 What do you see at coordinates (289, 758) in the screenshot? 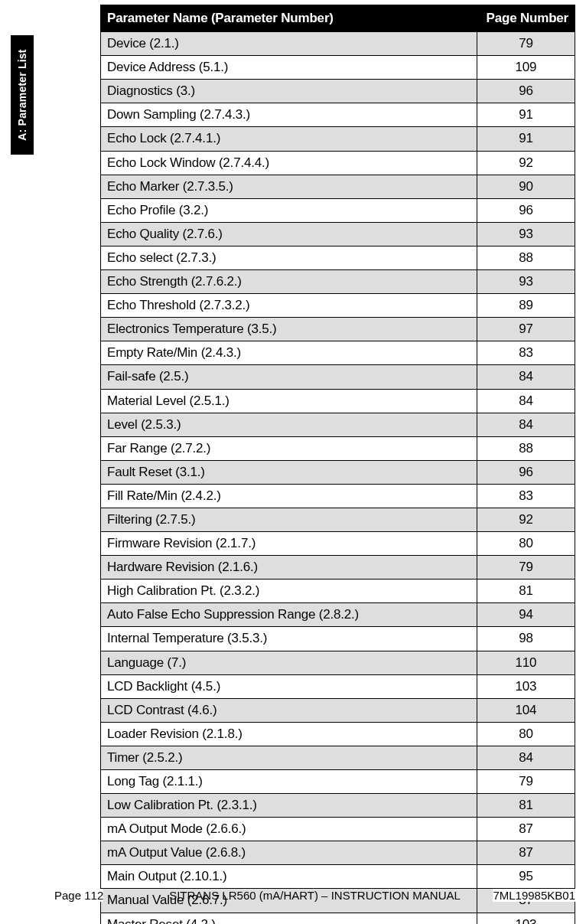
I see `cell-parameter-name: Timer (2.5.2.)` at bounding box center [289, 758].